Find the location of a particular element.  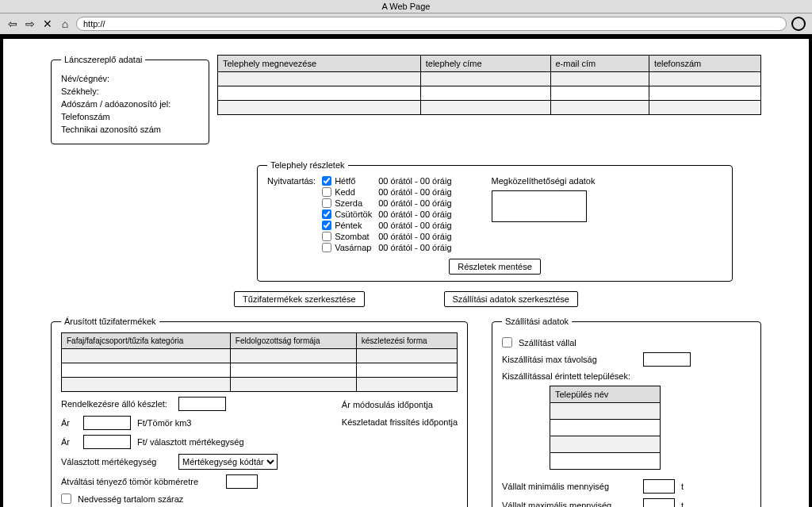

browser-toolbar: ⇦ ⇨ ✕ ⌂ is located at coordinates (406, 25).